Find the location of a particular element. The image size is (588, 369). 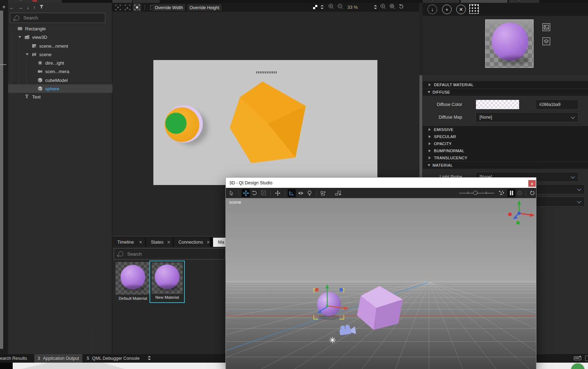

view-options-icon is located at coordinates (338, 193).